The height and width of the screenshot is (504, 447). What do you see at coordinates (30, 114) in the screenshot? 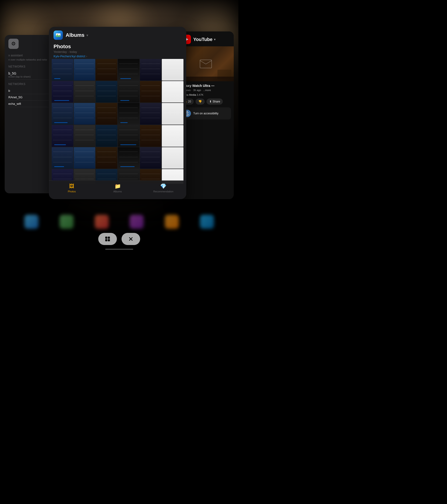
I see `settings-card: ⚙ x assistant n over multiple networks a…` at bounding box center [30, 114].